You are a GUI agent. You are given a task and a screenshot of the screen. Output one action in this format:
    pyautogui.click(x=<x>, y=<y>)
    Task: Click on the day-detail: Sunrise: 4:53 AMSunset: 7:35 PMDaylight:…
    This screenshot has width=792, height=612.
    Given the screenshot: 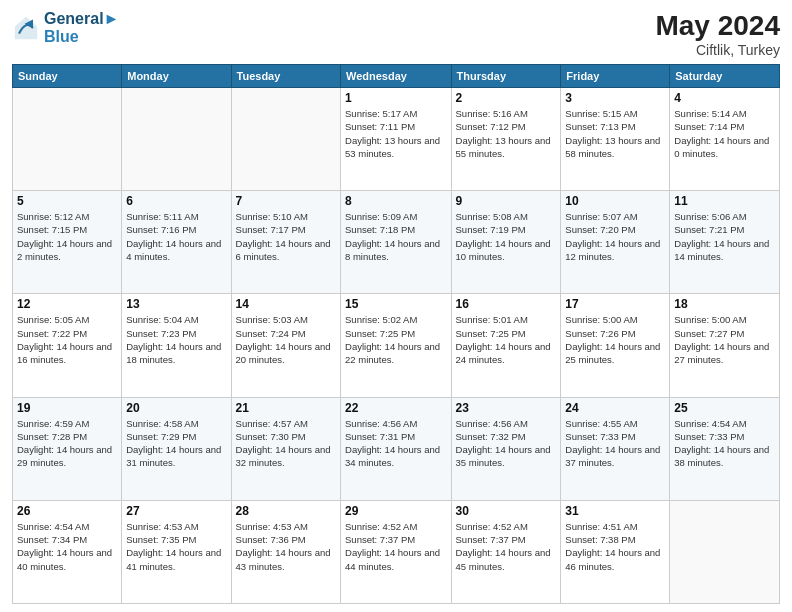 What is the action you would take?
    pyautogui.click(x=176, y=546)
    